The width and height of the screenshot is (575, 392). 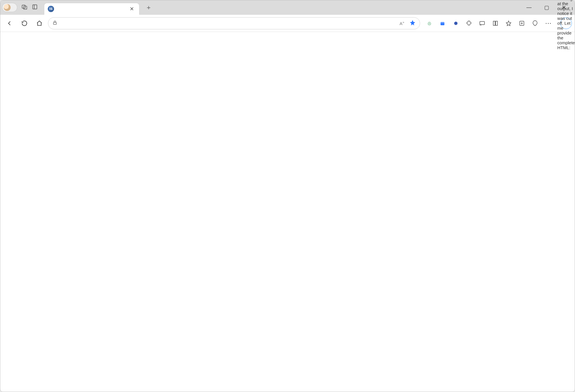 I want to click on profile-switcher, so click(x=10, y=7).